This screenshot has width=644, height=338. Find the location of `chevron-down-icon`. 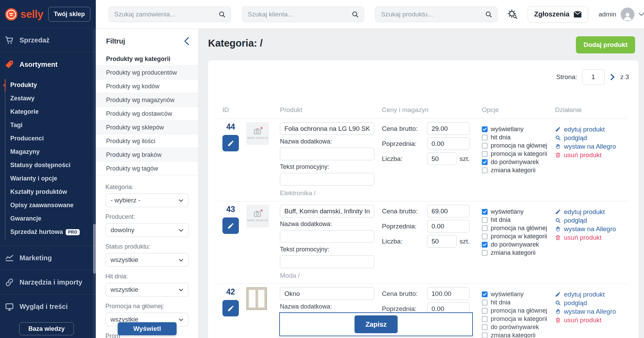

chevron-down-icon is located at coordinates (641, 14).